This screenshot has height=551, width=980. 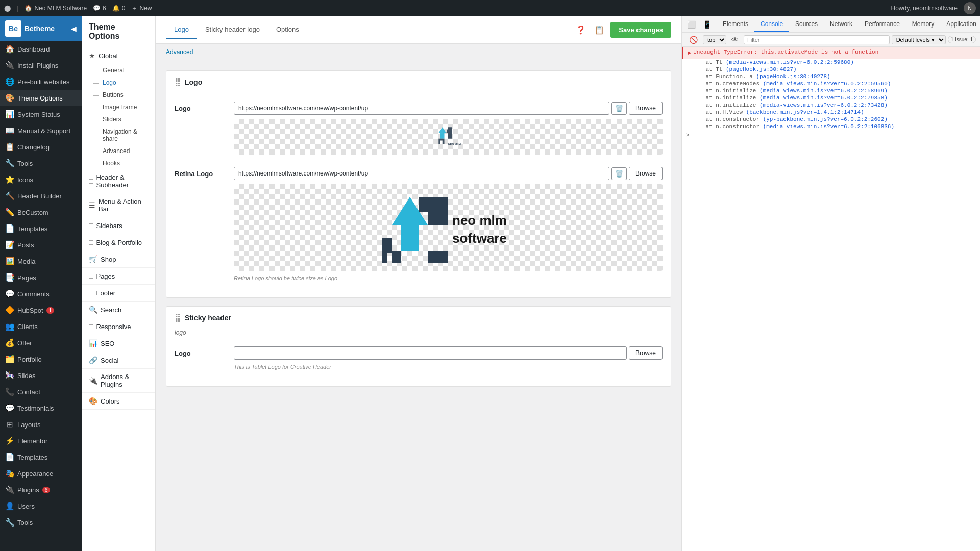 I want to click on sidebar-item-comments: 💬 Comments, so click(x=41, y=294).